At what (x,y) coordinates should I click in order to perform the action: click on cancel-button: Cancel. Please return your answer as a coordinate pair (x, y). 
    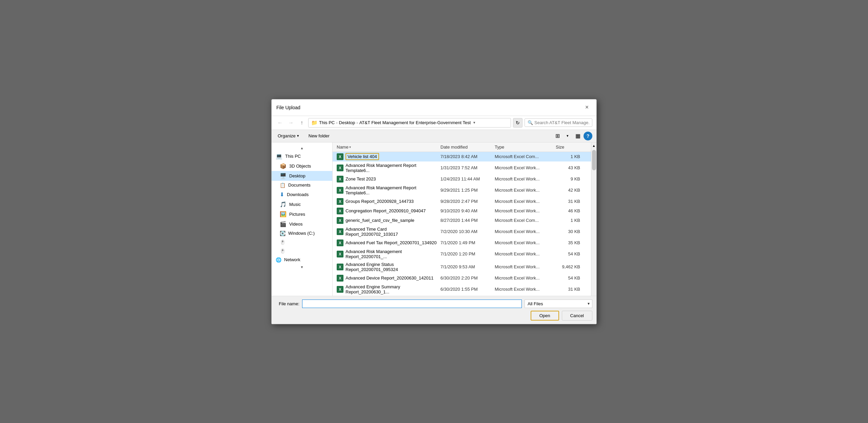
    Looking at the image, I should click on (577, 315).